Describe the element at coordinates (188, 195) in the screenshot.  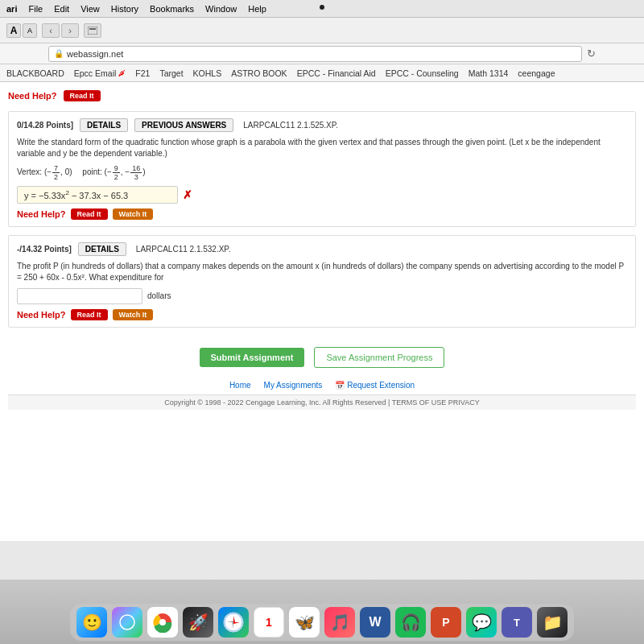
I see `incorrect-mark: ✗` at that location.